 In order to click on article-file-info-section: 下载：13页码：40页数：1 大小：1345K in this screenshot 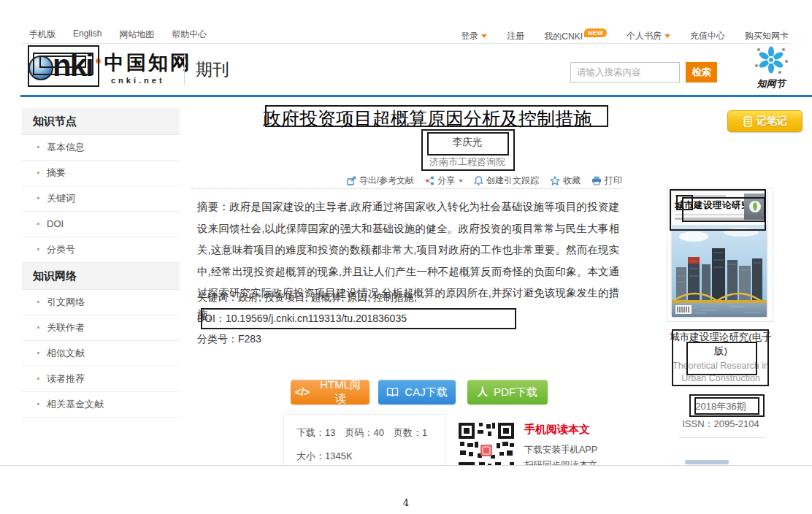, I will do `click(459, 440)`.